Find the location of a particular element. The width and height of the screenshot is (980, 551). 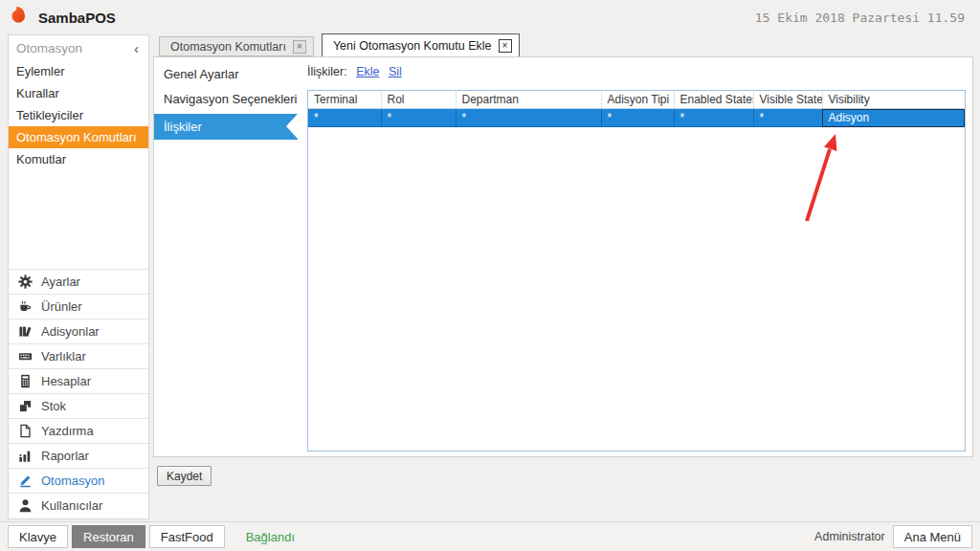

clock-datetime: 15 Ekim 2018 Pazartesi 11.59 is located at coordinates (861, 17).